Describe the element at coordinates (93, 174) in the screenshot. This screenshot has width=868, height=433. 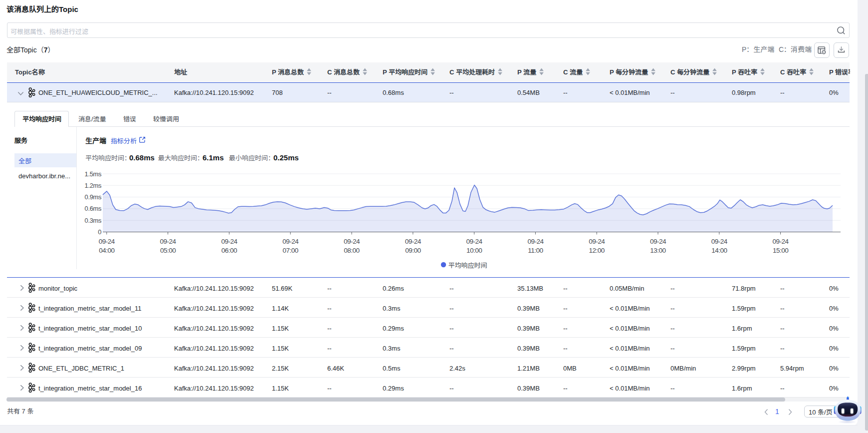
I see `svg-text: 1.5ms` at that location.